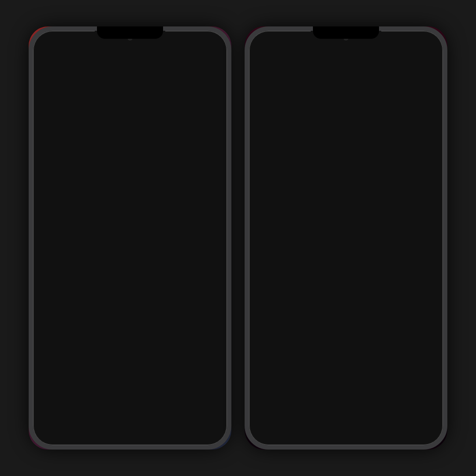 The width and height of the screenshot is (476, 476). What do you see at coordinates (130, 173) in the screenshot?
I see `buttons-row2-left: ✈️ 📡 ✹` at bounding box center [130, 173].